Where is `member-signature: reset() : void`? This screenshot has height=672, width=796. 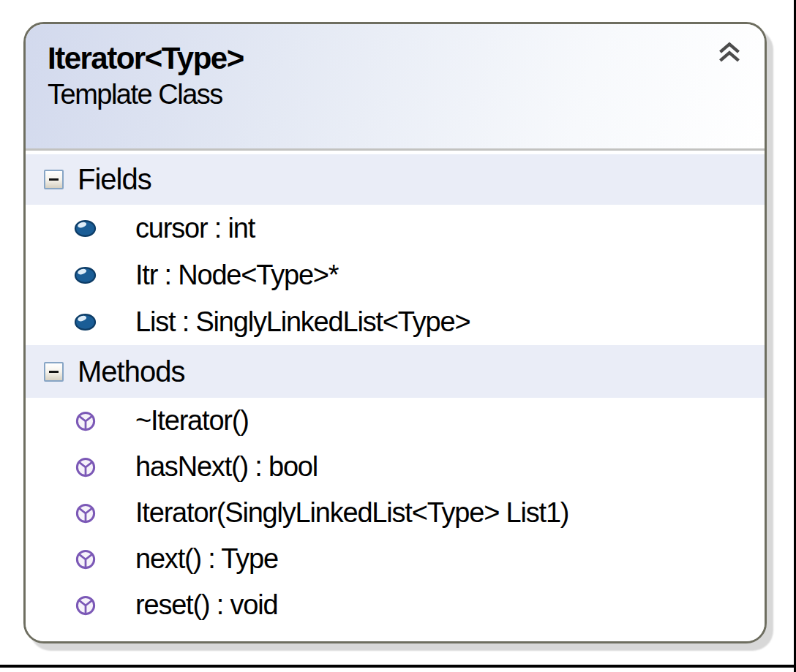 member-signature: reset() : void is located at coordinates (206, 605).